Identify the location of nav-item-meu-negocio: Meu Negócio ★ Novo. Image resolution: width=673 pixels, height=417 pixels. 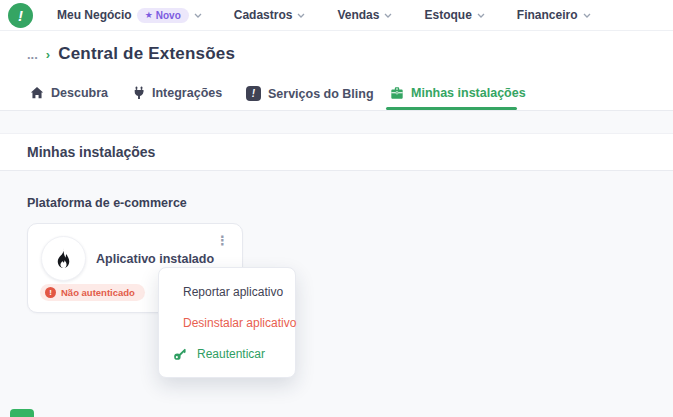
(130, 16).